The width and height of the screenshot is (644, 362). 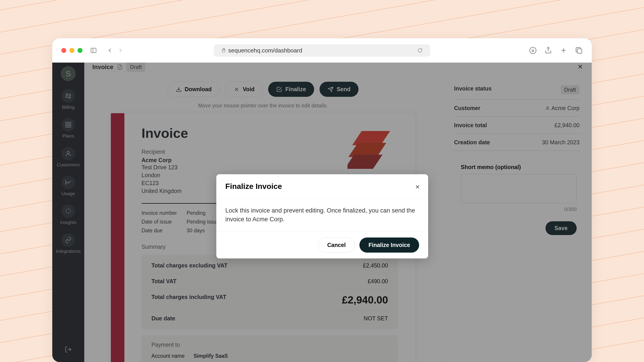 What do you see at coordinates (322, 50) in the screenshot?
I see `browser-toolbar: sequencehq.com/dashboard` at bounding box center [322, 50].